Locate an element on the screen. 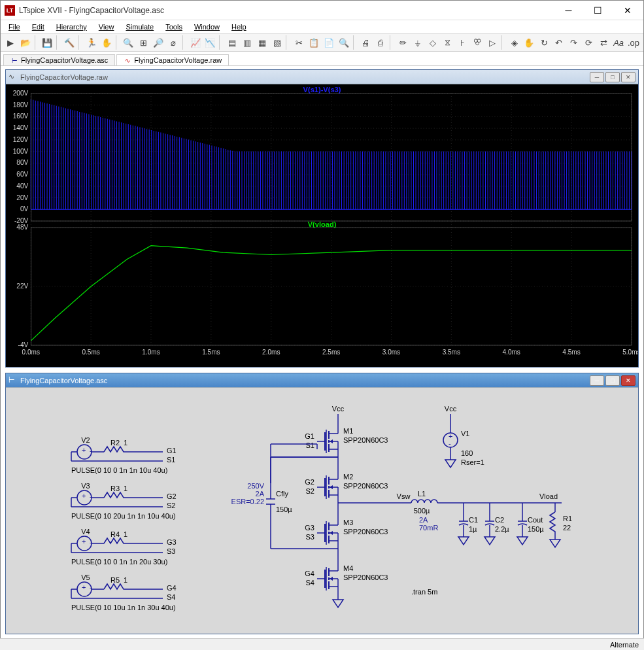 The width and height of the screenshot is (644, 650). tab-raw: ∿ FlyingCapacitorVoltage.raw is located at coordinates (173, 60).